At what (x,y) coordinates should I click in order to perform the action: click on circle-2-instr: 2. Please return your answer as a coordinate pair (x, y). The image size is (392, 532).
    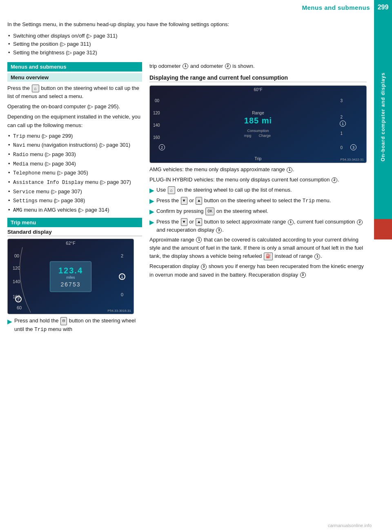
    Looking at the image, I should click on (360, 222).